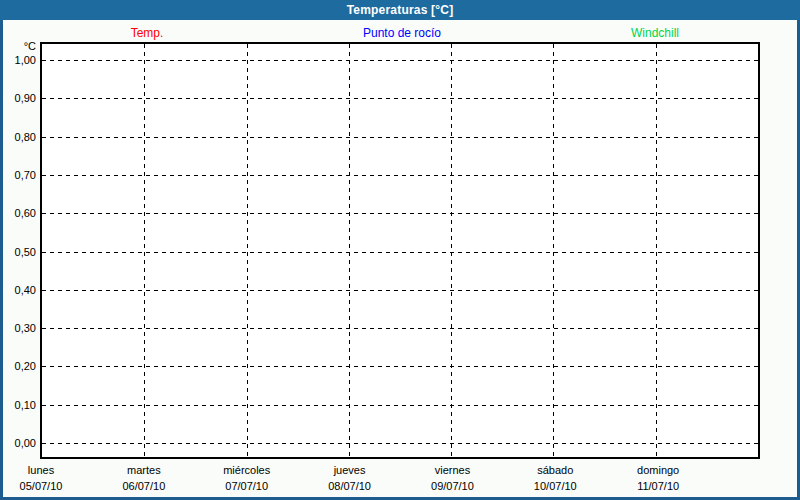  I want to click on y-tick-label: 0,70, so click(20, 175).